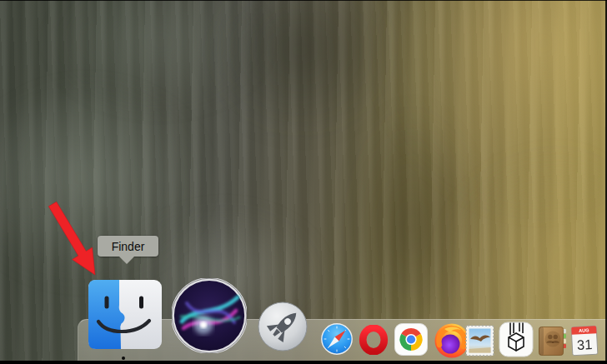 The height and width of the screenshot is (364, 607). I want to click on screen-border-bottom, so click(304, 362).